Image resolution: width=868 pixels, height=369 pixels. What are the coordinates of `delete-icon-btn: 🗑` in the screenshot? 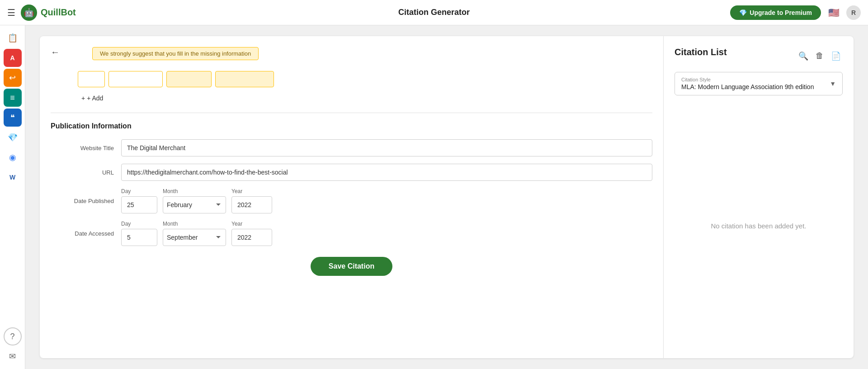 It's located at (820, 56).